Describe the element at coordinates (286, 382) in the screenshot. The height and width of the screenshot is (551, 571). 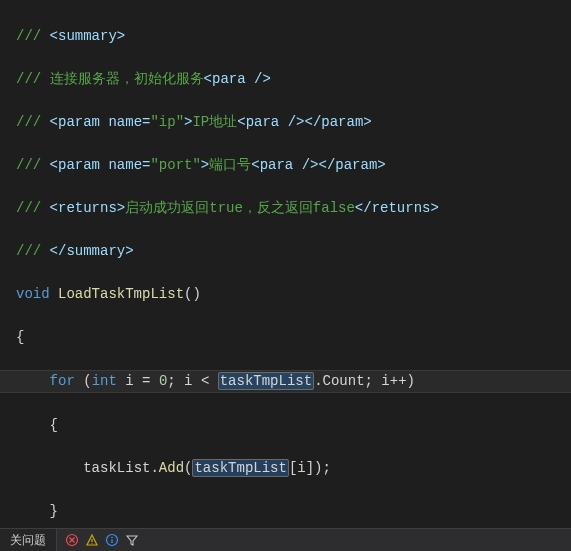
I see `code-line-current: for (int i = 0; i < taskTmpList.Count; i…` at that location.